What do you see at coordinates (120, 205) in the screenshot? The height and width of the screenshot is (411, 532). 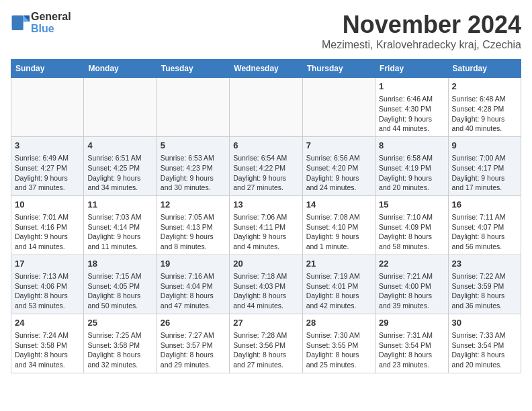 I see `day-number: 11` at bounding box center [120, 205].